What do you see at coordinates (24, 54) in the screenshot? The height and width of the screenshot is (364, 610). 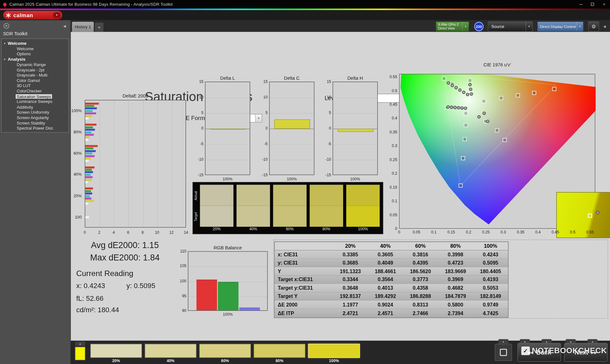 I see `sidebar-item-label: Options` at bounding box center [24, 54].